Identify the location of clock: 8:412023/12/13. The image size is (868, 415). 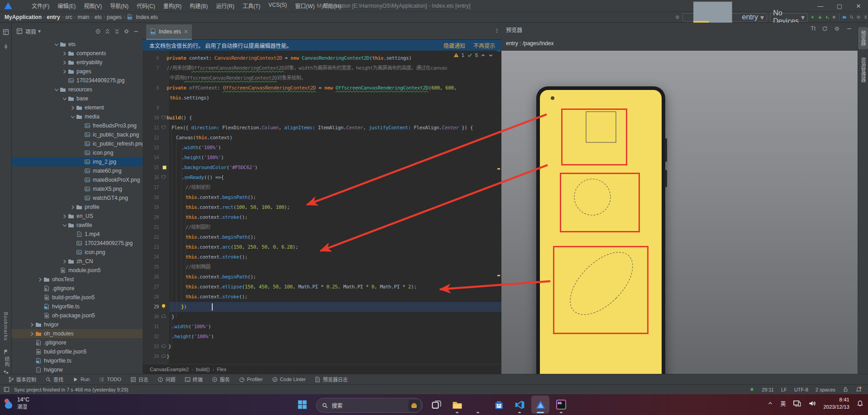
(836, 403).